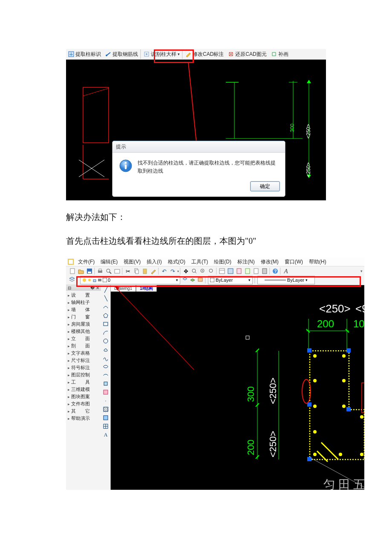  I want to click on gradient-icon, so click(106, 418).